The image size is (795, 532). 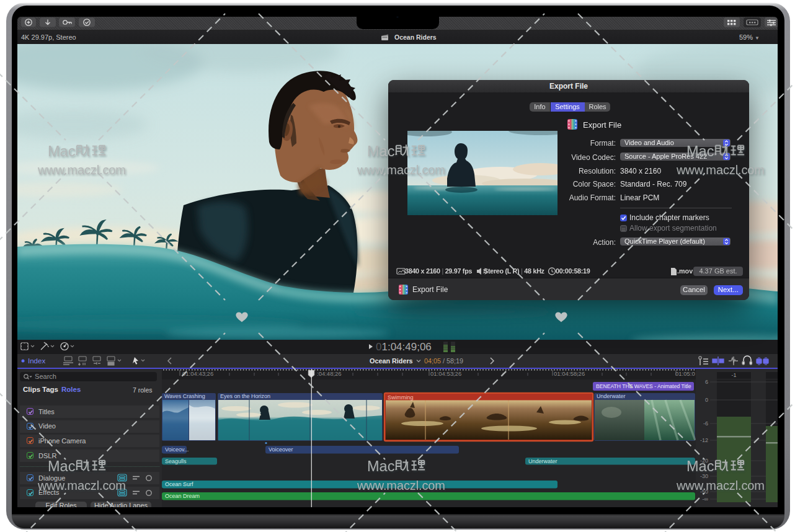 What do you see at coordinates (444, 361) in the screenshot?
I see `svg-text: 04;05 / 58;19` at bounding box center [444, 361].